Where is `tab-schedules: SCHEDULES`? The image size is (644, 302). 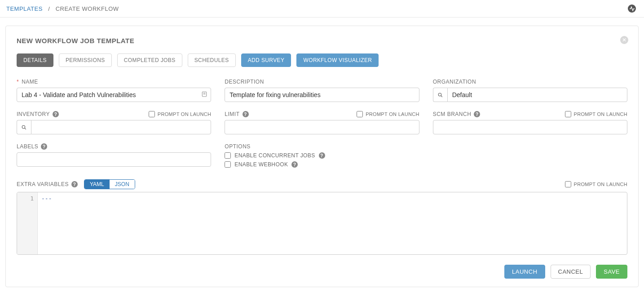 tab-schedules: SCHEDULES is located at coordinates (212, 60).